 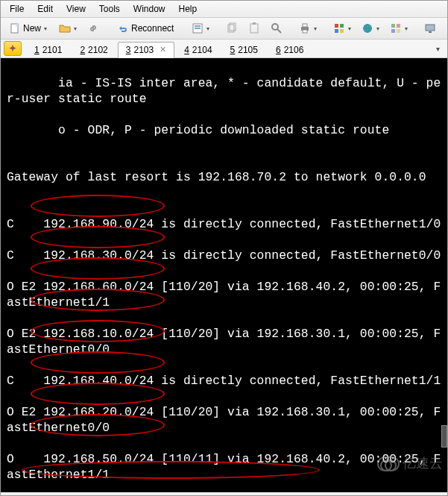 I want to click on terminal-line: O E2 192.168.10.0/24 [110/20] via 192.16…, so click(x=225, y=342).